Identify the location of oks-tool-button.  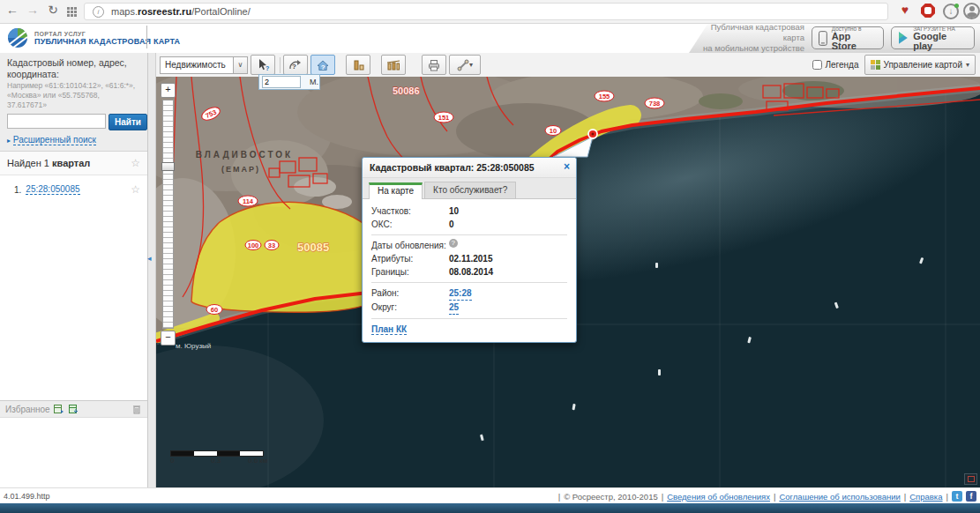
(358, 65).